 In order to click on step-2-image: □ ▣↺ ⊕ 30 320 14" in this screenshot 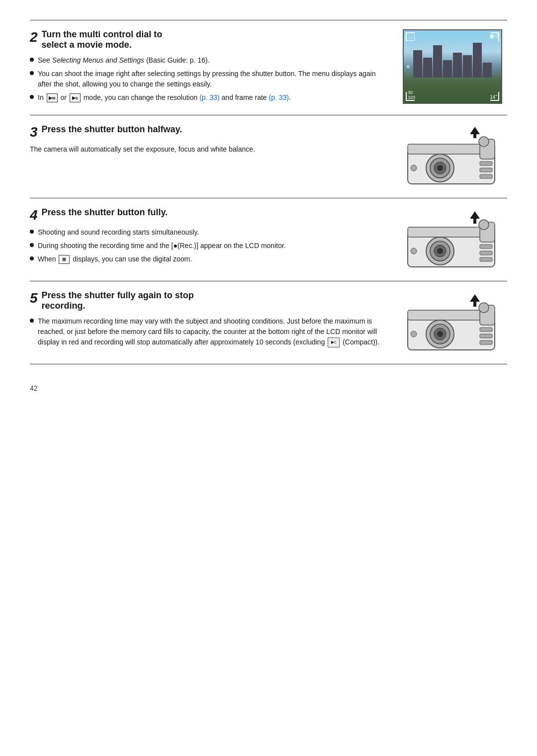, I will do `click(452, 68)`.